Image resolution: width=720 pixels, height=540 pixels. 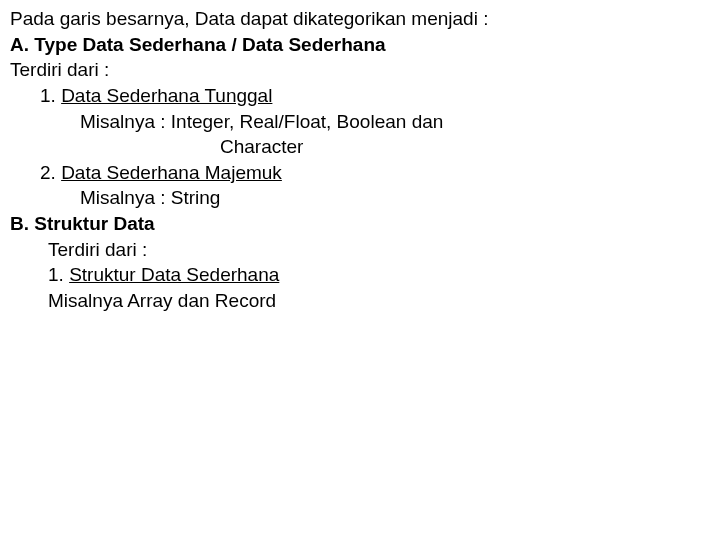 I want to click on intro-line: Pada garis besarnya, Data dapat dikatego…, so click(x=360, y=19).